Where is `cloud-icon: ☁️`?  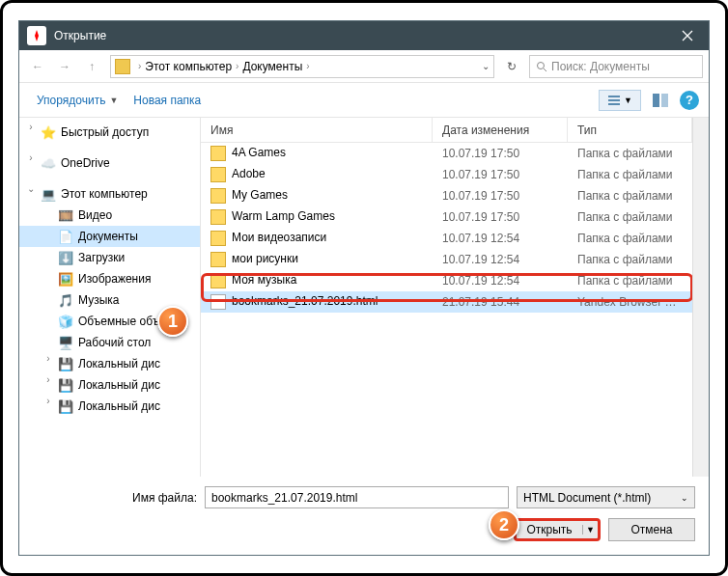 cloud-icon: ☁️ is located at coordinates (48, 163).